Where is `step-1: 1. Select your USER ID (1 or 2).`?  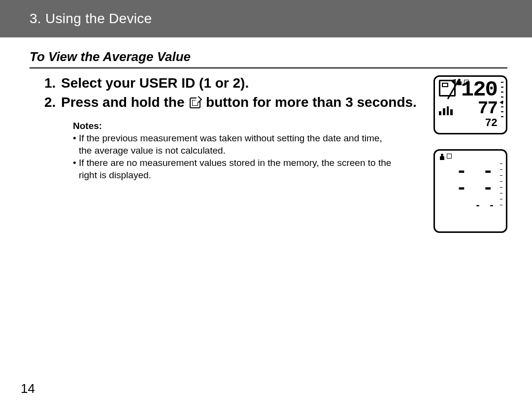
step-1: 1. Select your USER ID (1 or 2). is located at coordinates (232, 83).